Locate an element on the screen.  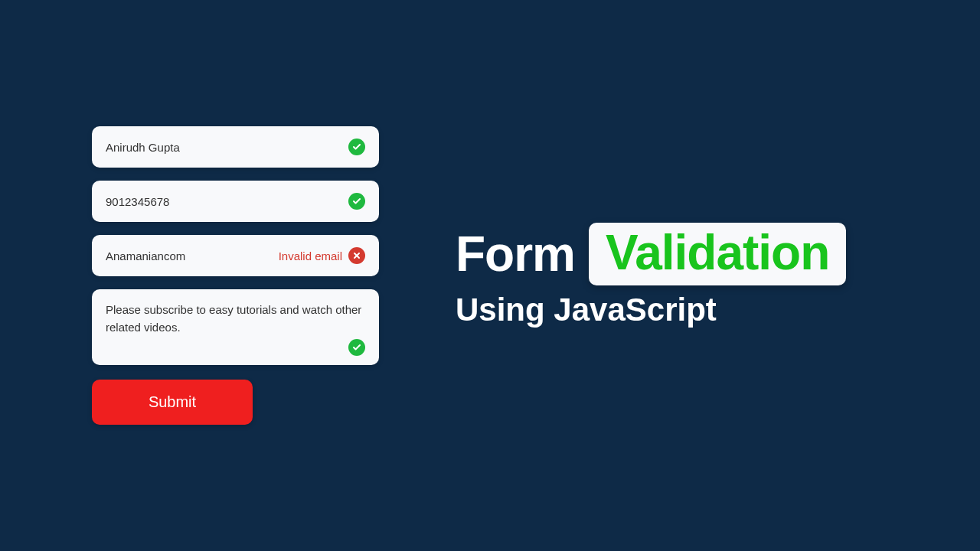
email-field-wrapper: Invalid email is located at coordinates (236, 256).